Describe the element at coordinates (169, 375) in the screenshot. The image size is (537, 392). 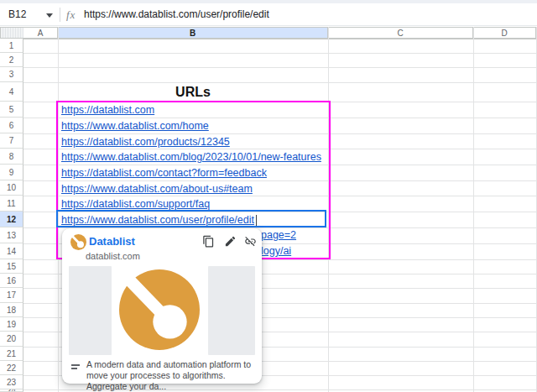
I see `link-preview-description: A modern data and automation platform to…` at that location.